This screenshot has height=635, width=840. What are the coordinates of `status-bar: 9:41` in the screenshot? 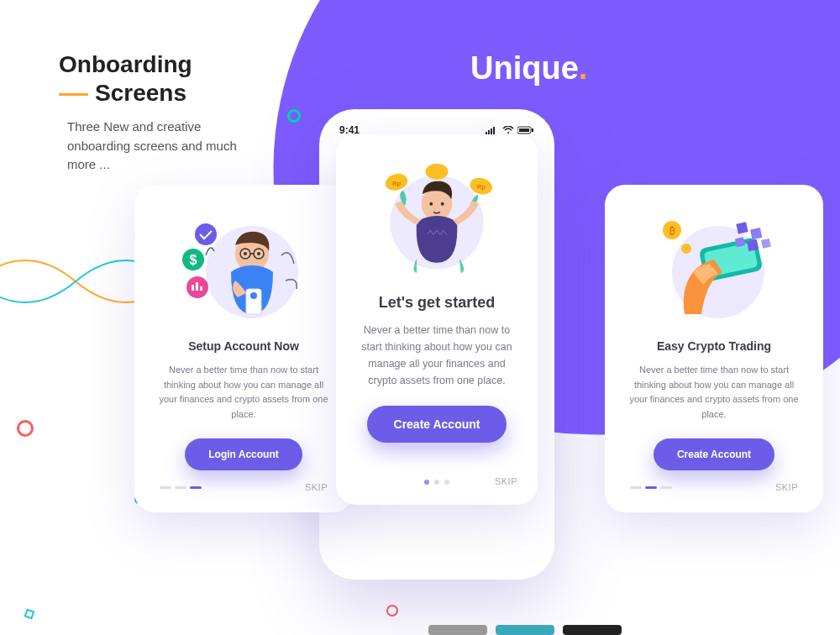 It's located at (437, 123).